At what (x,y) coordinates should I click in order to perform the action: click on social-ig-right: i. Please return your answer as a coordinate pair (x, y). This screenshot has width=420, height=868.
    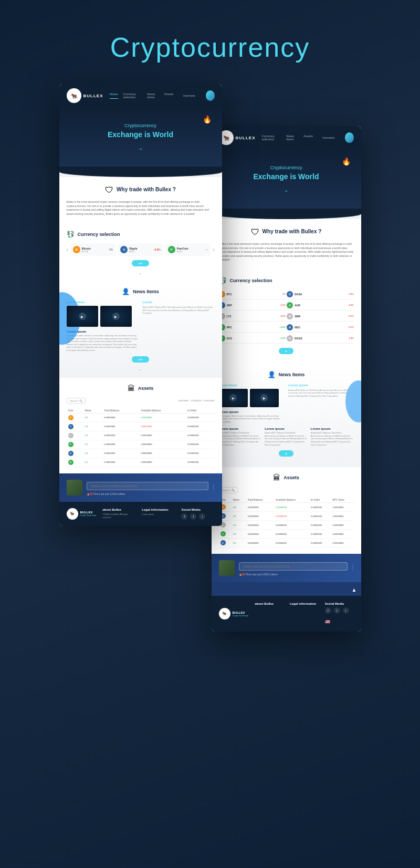
    Looking at the image, I should click on (346, 611).